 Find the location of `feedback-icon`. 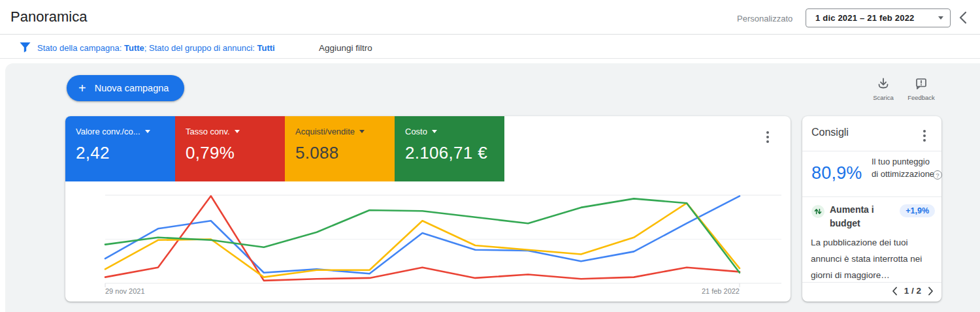

feedback-icon is located at coordinates (921, 84).